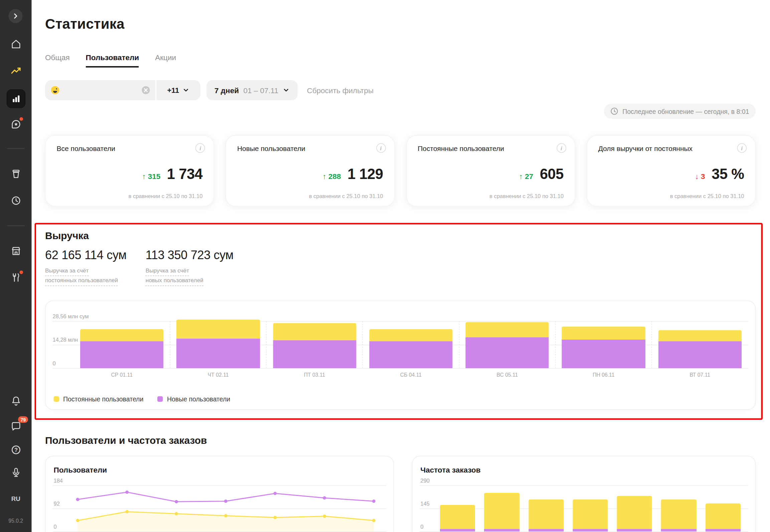 This screenshot has height=532, width=770. What do you see at coordinates (252, 90) in the screenshot?
I see `period-filter: 7 дней 01 – 07.11` at bounding box center [252, 90].